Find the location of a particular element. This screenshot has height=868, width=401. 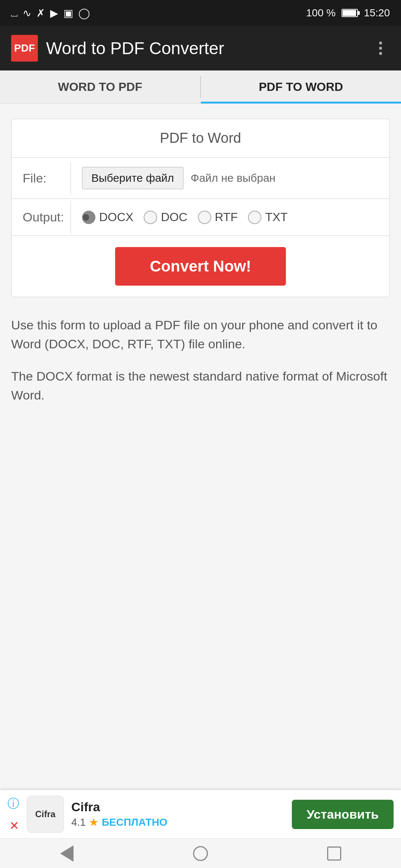

ad-logo: Cifra is located at coordinates (45, 814).